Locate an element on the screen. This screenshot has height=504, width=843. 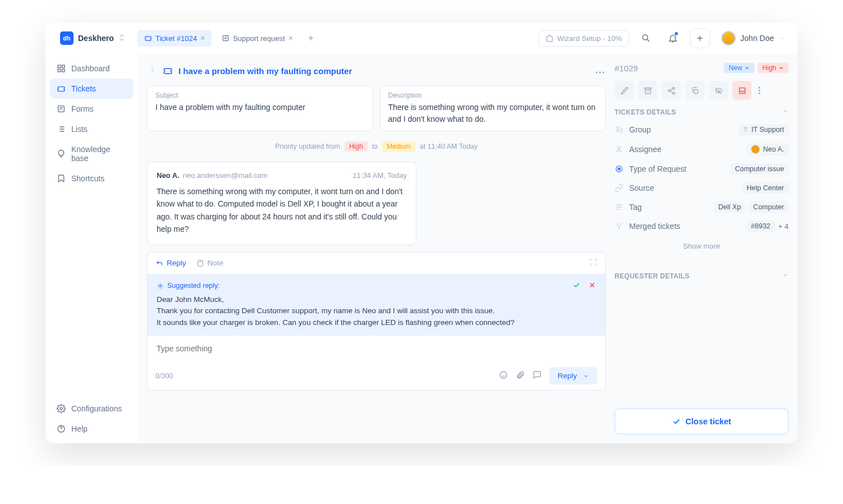
check-icon is located at coordinates (676, 421).